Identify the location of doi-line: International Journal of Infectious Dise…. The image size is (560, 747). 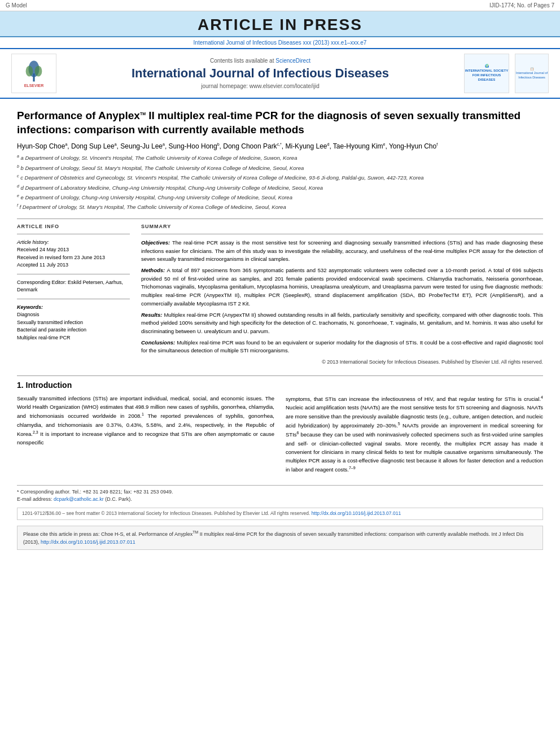
(280, 43).